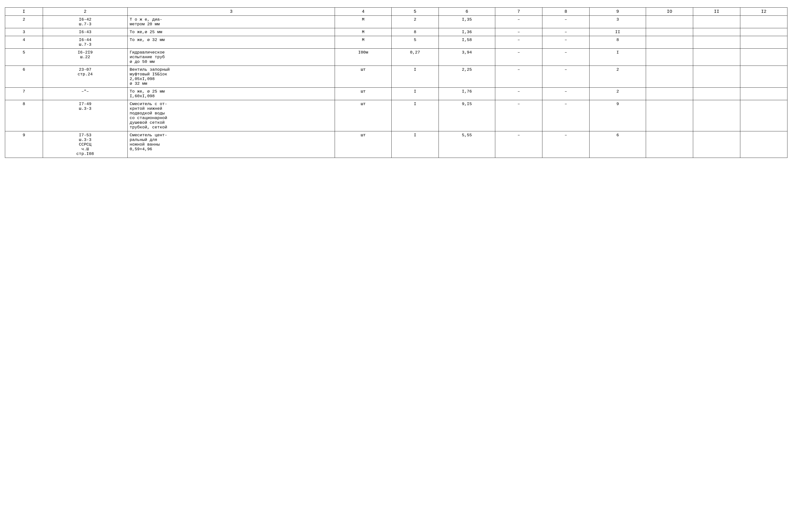 The image size is (812, 522). What do you see at coordinates (85, 94) in the screenshot?
I see `cell-row6-col2: –"–` at bounding box center [85, 94].